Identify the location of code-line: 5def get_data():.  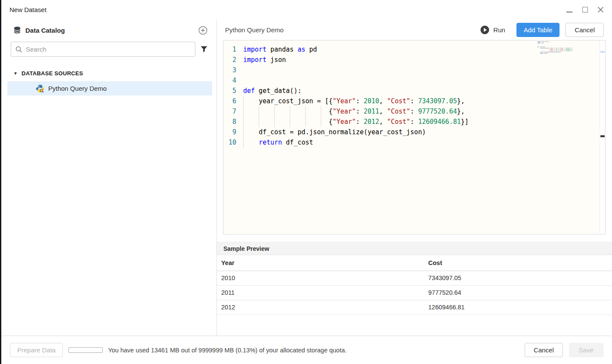
(414, 91).